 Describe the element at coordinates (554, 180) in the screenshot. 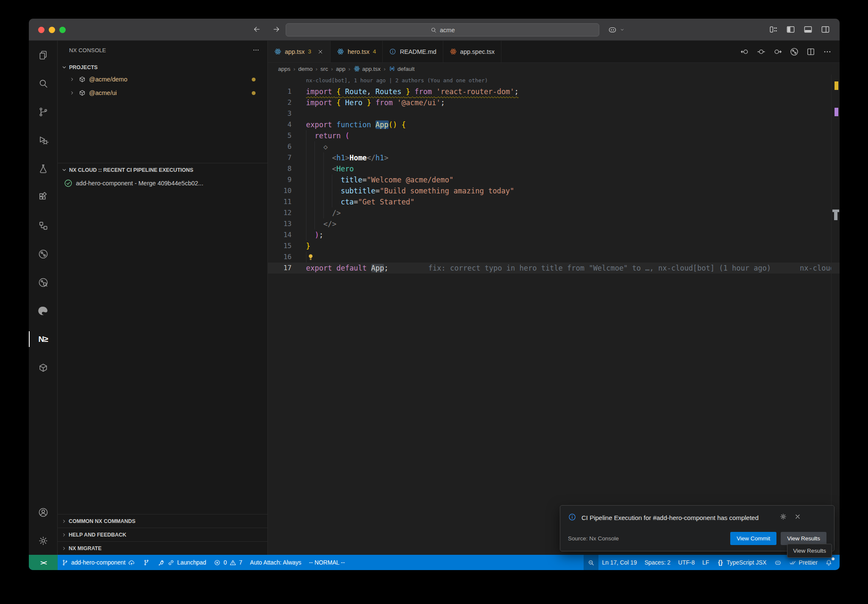

I see `code-line-9: 9 title="Welcome @acme/demo"` at that location.